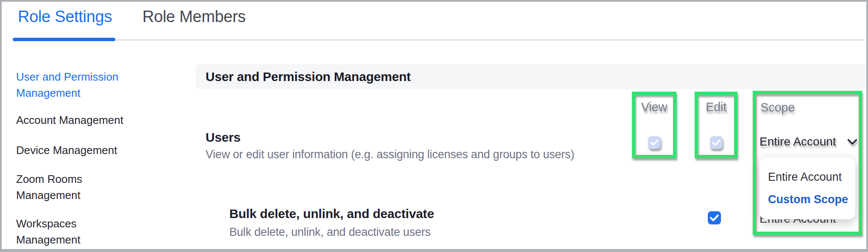  I want to click on scope-option-custom-scope: Custom Scope, so click(812, 199).